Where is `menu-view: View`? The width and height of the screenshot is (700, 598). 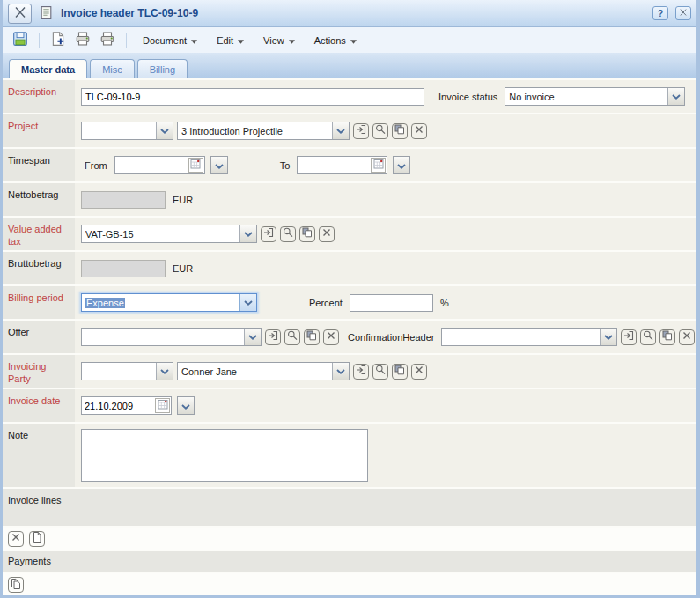 menu-view: View is located at coordinates (279, 41).